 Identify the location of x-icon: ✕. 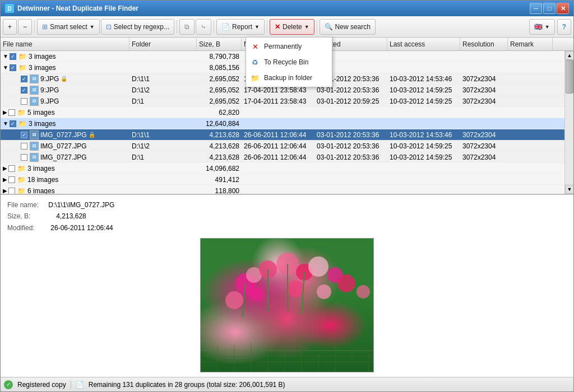
(255, 46).